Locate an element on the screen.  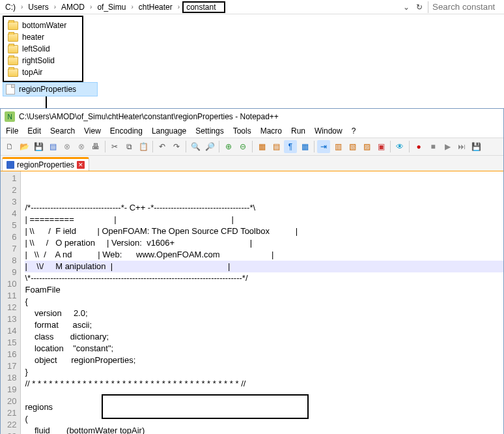
folder-as-ws-icon: ▣ is located at coordinates (381, 147).